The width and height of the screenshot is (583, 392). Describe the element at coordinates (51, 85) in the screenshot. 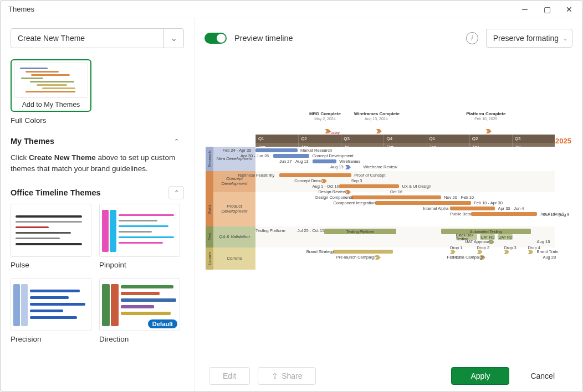

I see `featured-theme-card: Add to My Themes` at that location.